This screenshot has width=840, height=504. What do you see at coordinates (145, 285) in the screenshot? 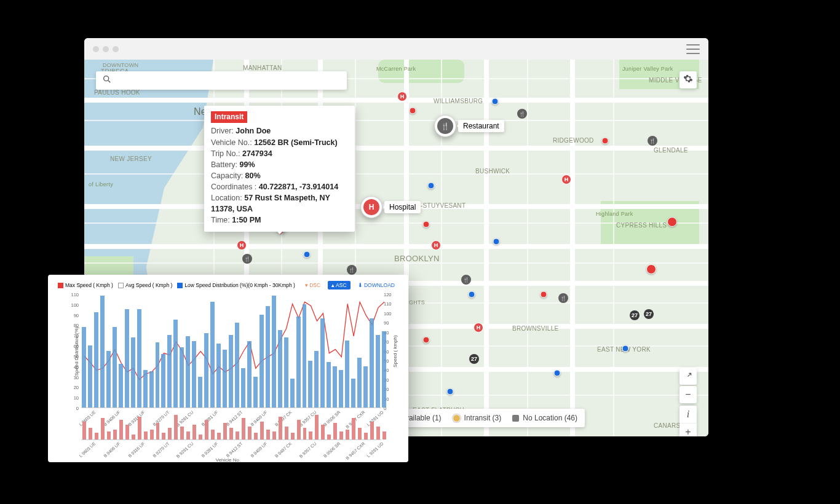
I see `legend-avg: Avg Speed ( Kmph )` at bounding box center [145, 285].